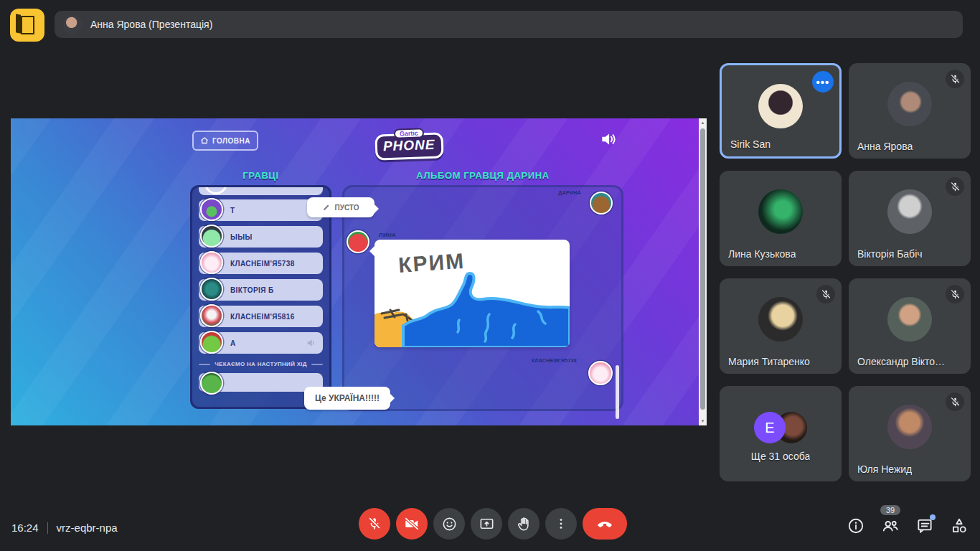 This screenshot has width=980, height=551. Describe the element at coordinates (770, 428) in the screenshot. I see `avatar-initial: E` at that location.